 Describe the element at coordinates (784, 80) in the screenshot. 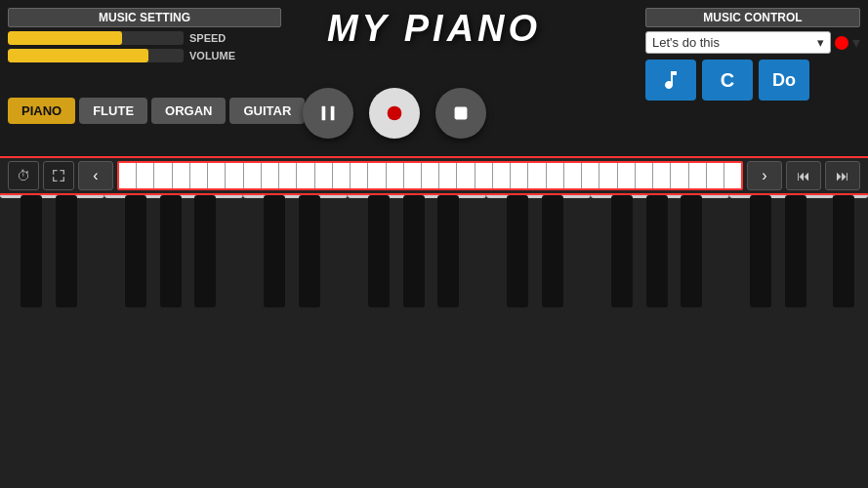

I see `do-button: Do` at that location.